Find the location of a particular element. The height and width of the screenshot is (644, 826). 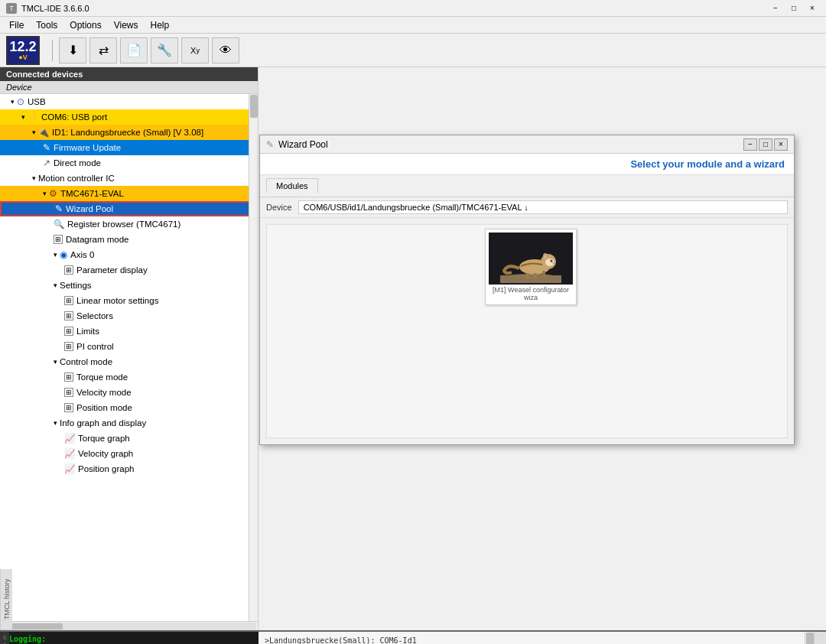

tree-item-direct: ↗ Direct mode is located at coordinates (128, 163).